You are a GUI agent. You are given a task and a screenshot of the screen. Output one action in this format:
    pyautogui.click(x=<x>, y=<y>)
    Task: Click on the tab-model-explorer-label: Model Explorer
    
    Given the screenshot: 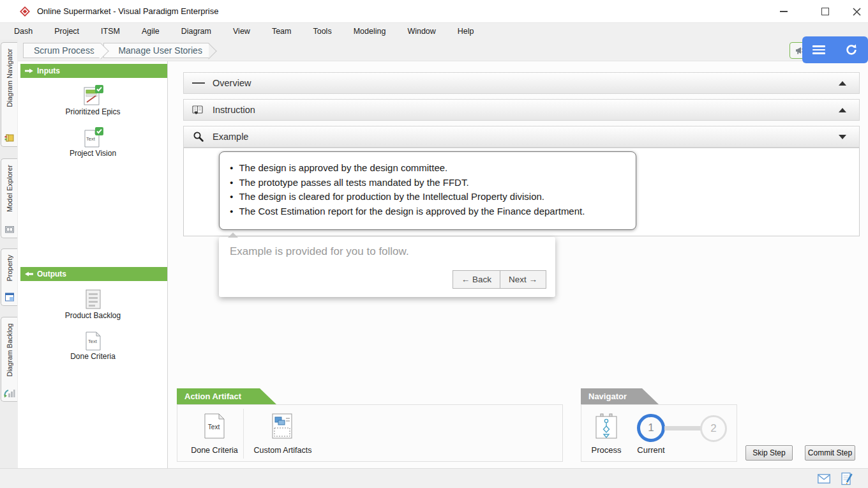 What is the action you would take?
    pyautogui.click(x=10, y=188)
    